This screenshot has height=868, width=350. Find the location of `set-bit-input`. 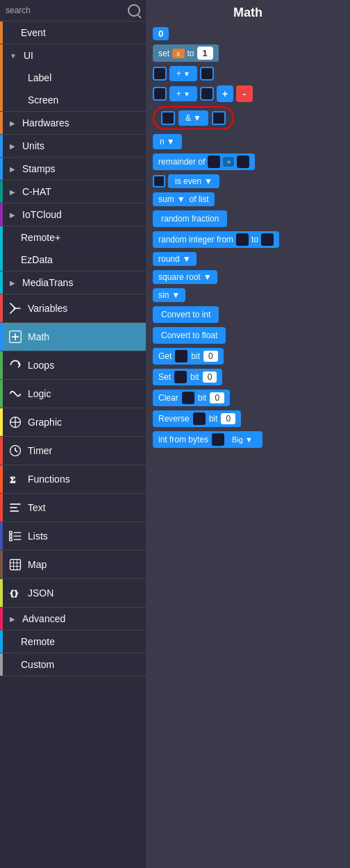

set-bit-input is located at coordinates (181, 377).